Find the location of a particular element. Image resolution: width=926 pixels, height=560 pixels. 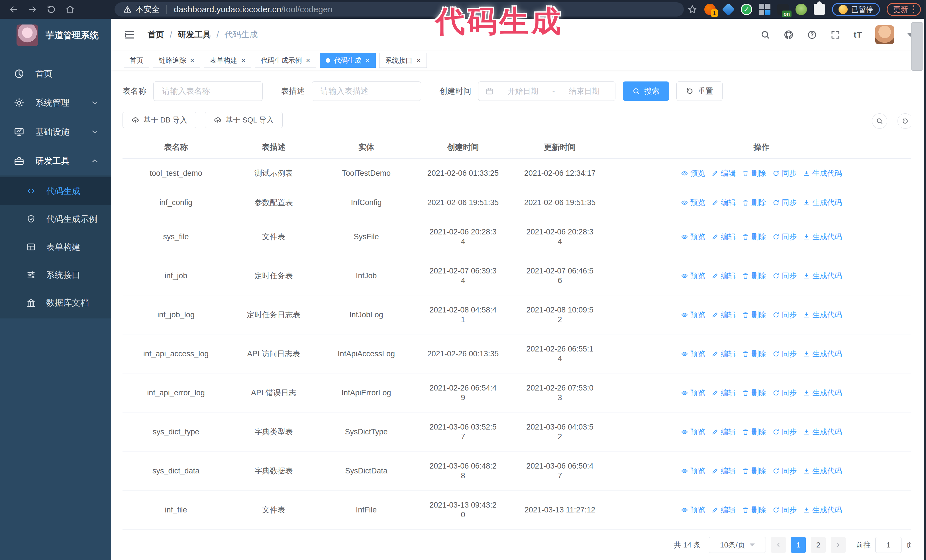

next-page-button is located at coordinates (838, 545).